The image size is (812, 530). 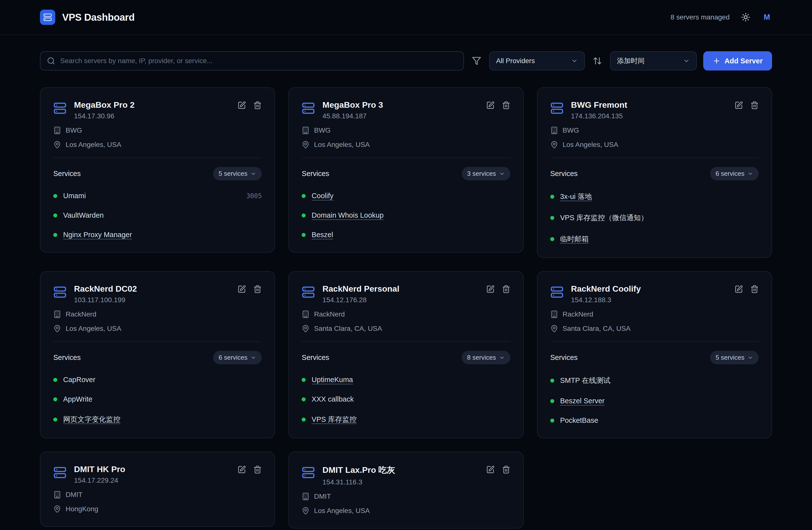 I want to click on app-header: VPS Dashboard 8 servers managed M, so click(x=406, y=18).